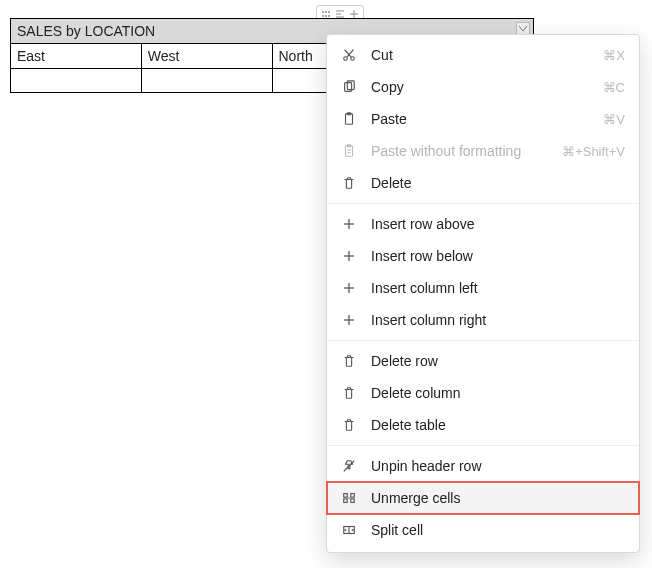  What do you see at coordinates (614, 120) in the screenshot?
I see `shortcut: ⌘V` at bounding box center [614, 120].